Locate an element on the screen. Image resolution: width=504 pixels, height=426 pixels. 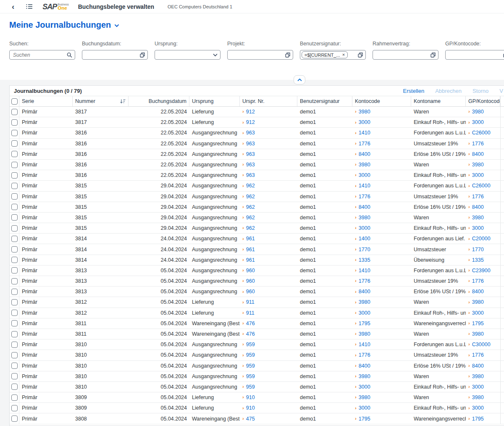
column-header-kontoname: Kontoname is located at coordinates (438, 101).